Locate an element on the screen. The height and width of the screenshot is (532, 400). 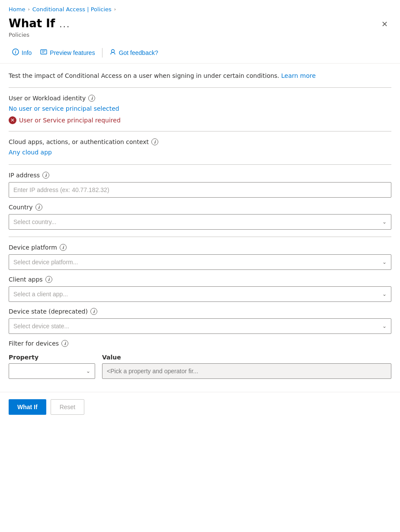
cloud-apps-info-icon: i is located at coordinates (155, 142).